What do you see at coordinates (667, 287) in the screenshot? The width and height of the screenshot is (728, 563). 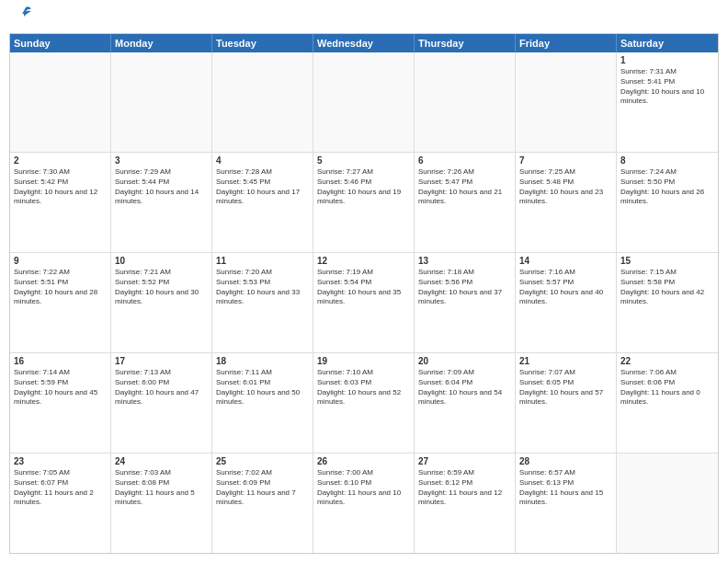 I see `cell-text: Sunrise: 7:15 AM Sunset: 5:58 PM Dayligh…` at bounding box center [667, 287].